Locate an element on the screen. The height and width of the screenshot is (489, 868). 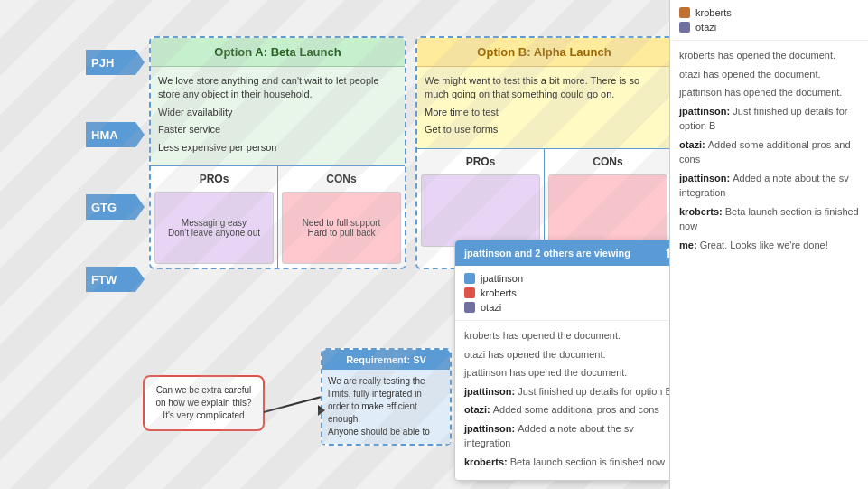
viewer-chat-message: kroberts has opened the document. is located at coordinates (567, 336).